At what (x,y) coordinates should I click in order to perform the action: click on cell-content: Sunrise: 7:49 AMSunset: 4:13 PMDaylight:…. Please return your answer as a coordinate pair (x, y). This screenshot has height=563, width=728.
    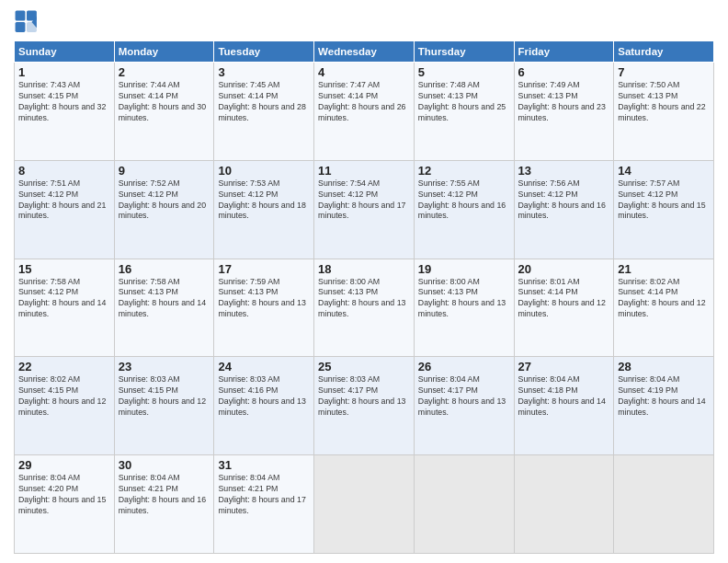
    Looking at the image, I should click on (564, 102).